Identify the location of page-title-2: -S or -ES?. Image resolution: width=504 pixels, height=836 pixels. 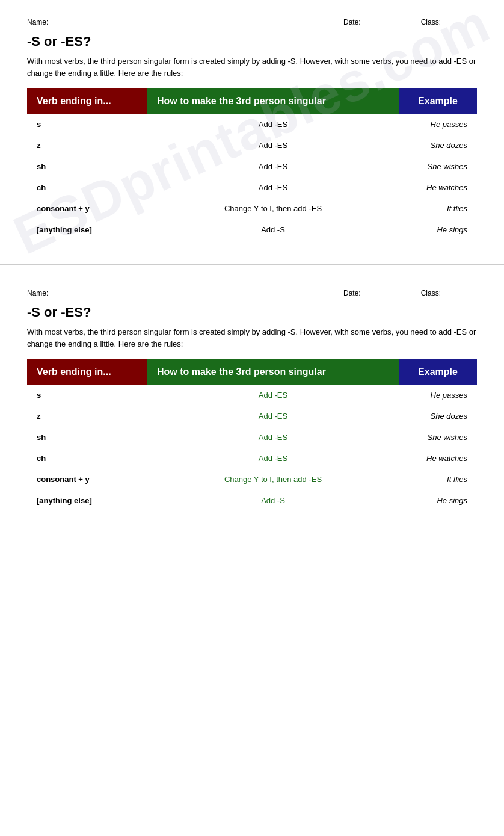
(252, 312).